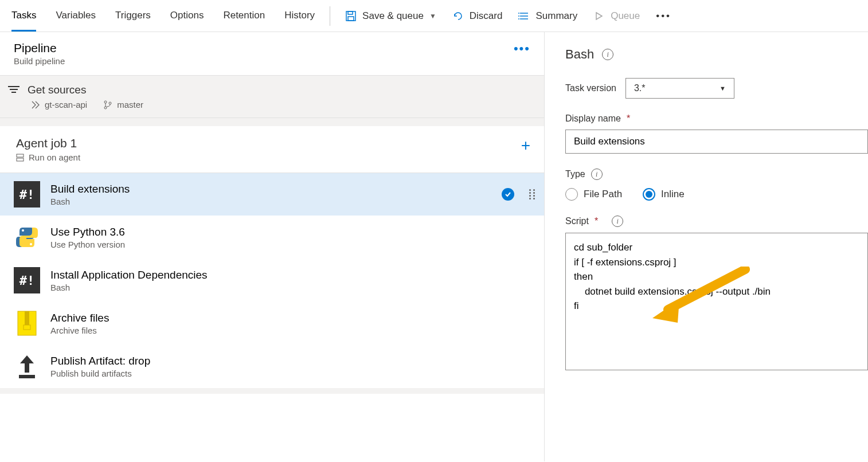 Image resolution: width=868 pixels, height=462 pixels. Describe the element at coordinates (593, 119) in the screenshot. I see `display-name-label: Display name` at that location.